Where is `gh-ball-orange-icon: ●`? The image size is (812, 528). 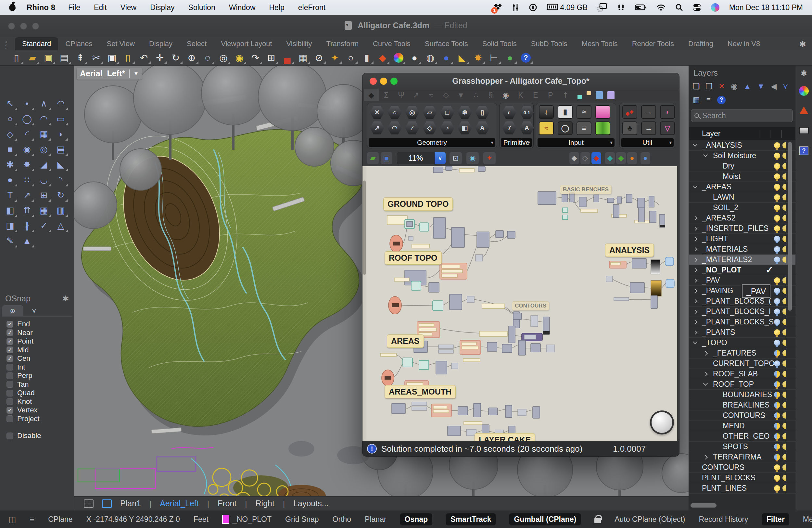 gh-ball-orange-icon: ● is located at coordinates (632, 158).